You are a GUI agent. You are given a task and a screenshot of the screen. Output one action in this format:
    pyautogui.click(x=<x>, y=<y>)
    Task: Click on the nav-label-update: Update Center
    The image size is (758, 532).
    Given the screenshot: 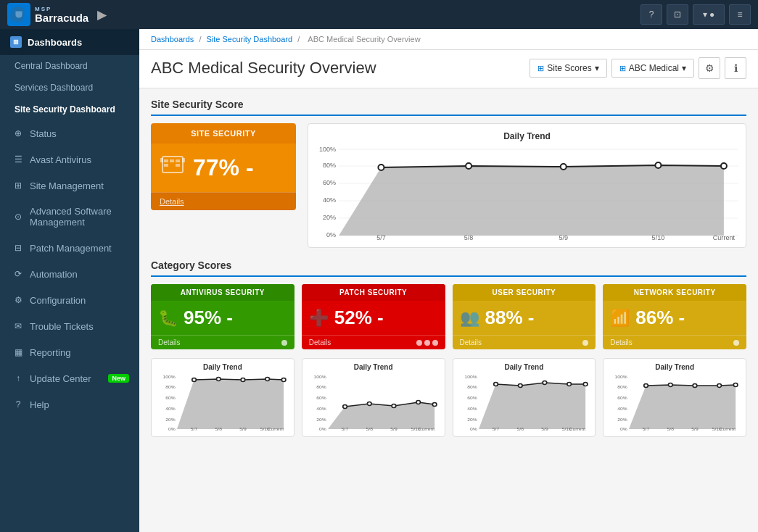 What is the action you would take?
    pyautogui.click(x=61, y=378)
    